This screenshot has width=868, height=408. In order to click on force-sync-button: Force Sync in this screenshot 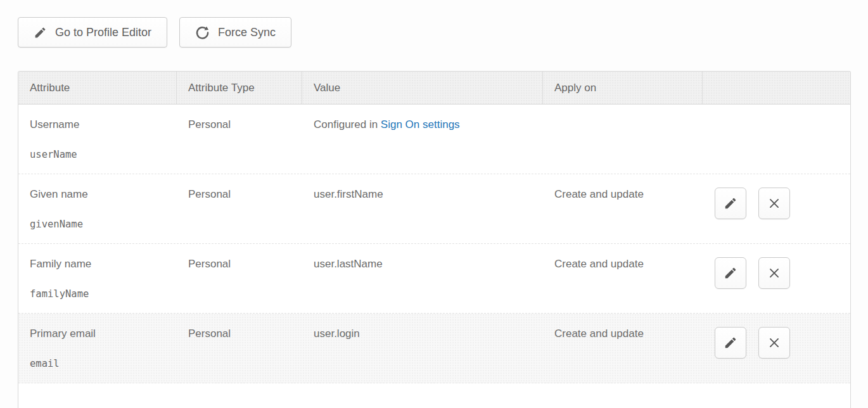, I will do `click(236, 32)`.